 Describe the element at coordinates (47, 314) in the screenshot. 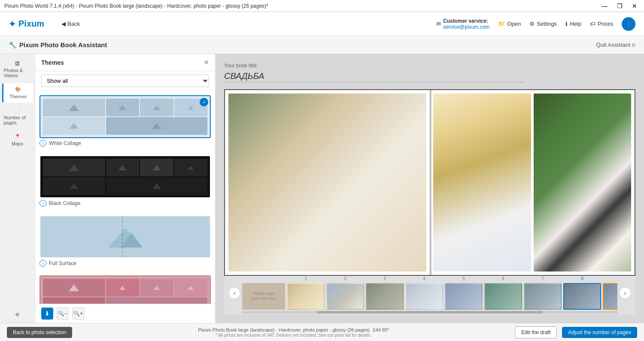

I see `download-theme-button: ⬇` at that location.